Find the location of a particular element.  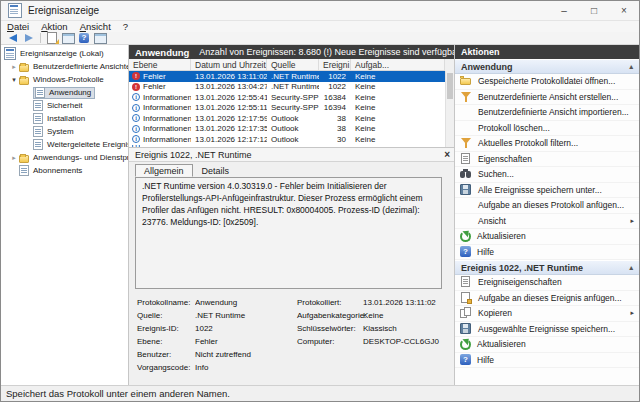

tree-item-weitergeleitete-ereignisse: Weitergeleitete Ereignisse is located at coordinates (64, 144).